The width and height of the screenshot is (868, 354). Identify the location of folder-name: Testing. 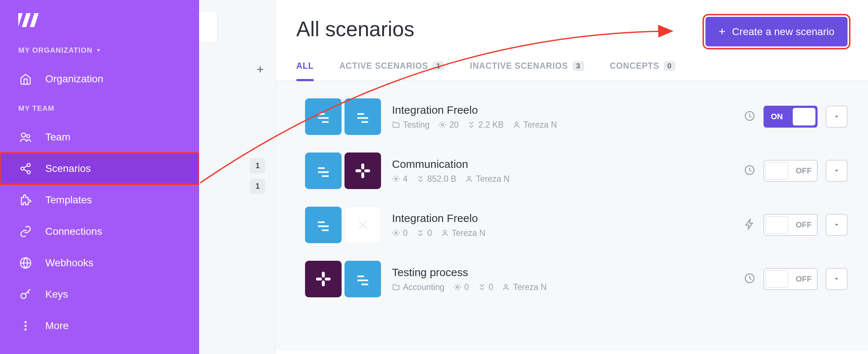
(416, 125).